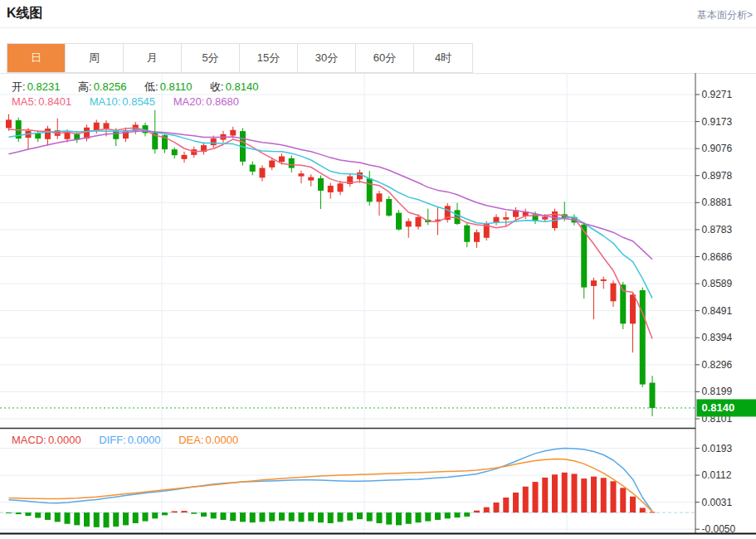 This screenshot has height=539, width=756. I want to click on close-label: 收:, so click(217, 86).